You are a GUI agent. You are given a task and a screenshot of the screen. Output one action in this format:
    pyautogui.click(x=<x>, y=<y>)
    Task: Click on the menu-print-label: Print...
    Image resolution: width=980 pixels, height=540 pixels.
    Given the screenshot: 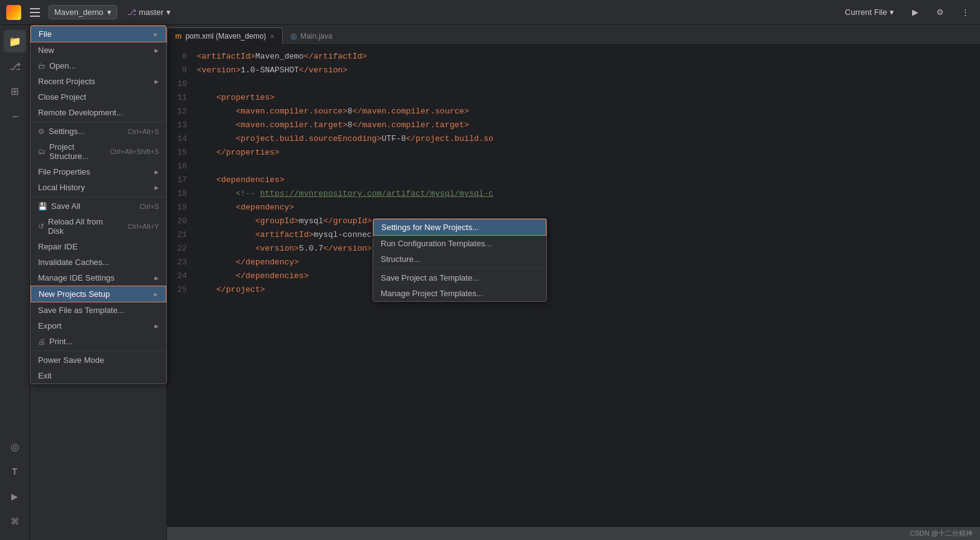 What is the action you would take?
    pyautogui.click(x=104, y=342)
    